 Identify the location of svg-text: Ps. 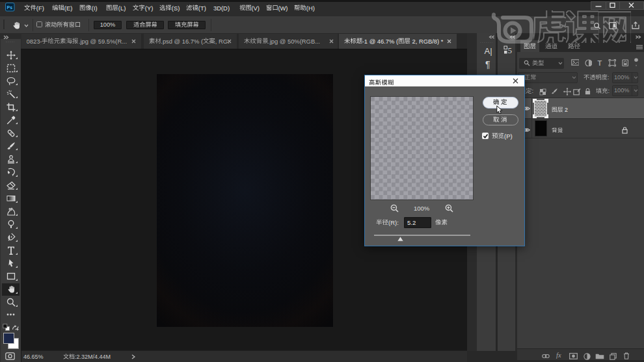
(10, 8).